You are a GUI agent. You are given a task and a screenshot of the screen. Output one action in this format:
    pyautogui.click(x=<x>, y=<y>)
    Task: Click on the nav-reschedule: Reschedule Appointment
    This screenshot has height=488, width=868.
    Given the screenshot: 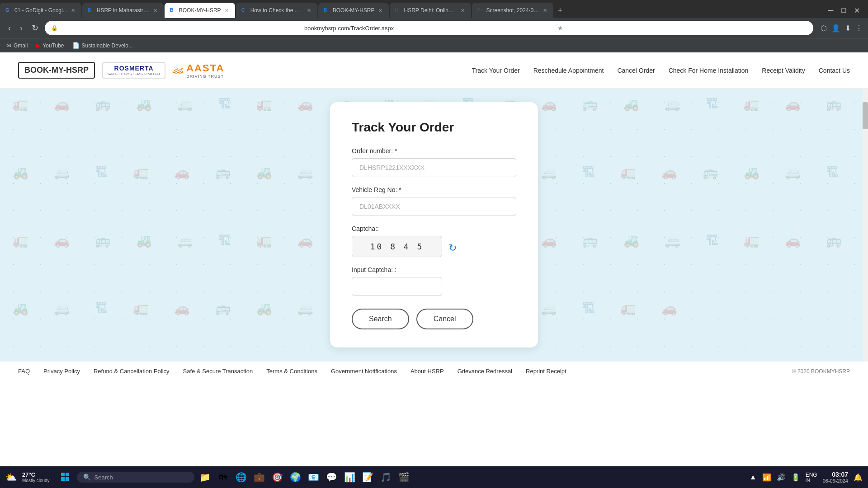 What is the action you would take?
    pyautogui.click(x=569, y=70)
    